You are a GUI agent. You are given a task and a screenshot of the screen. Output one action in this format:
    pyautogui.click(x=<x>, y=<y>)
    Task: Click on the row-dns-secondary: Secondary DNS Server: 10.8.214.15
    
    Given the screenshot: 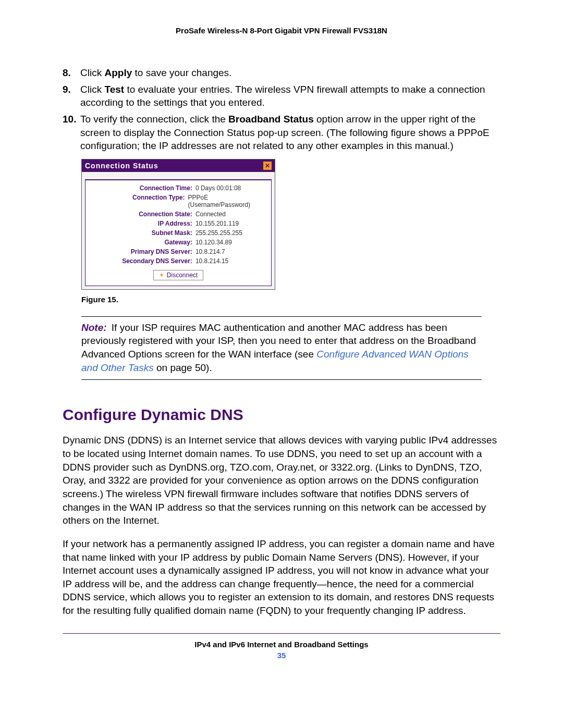 What is the action you would take?
    pyautogui.click(x=178, y=261)
    